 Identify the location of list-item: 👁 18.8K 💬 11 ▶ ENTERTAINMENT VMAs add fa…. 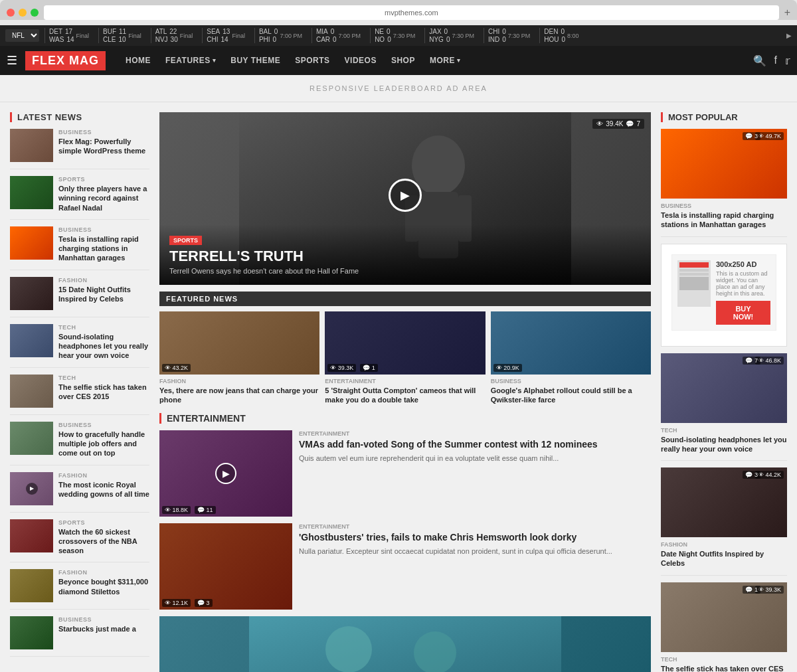
(405, 473).